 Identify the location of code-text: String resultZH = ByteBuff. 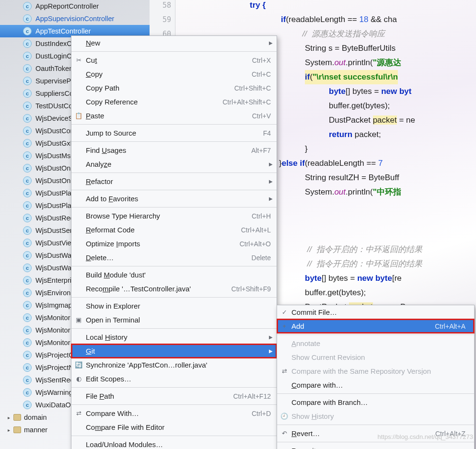
(352, 177).